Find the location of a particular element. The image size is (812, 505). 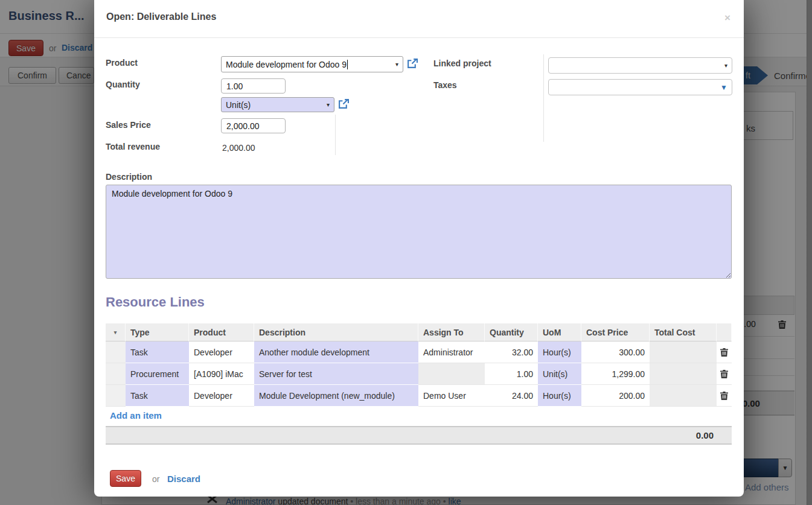

table-row: Task Developer Another module developmen… is located at coordinates (419, 352).